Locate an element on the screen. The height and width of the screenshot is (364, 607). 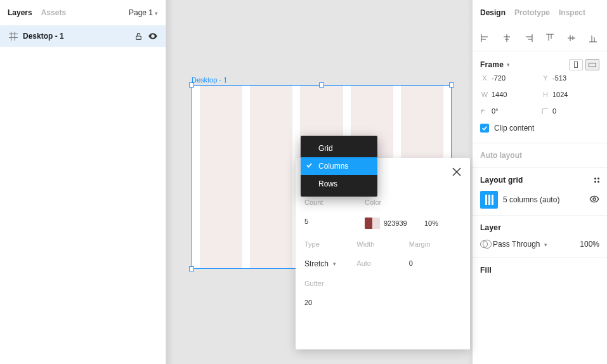
rotation-input: 0° is located at coordinates (515, 111).